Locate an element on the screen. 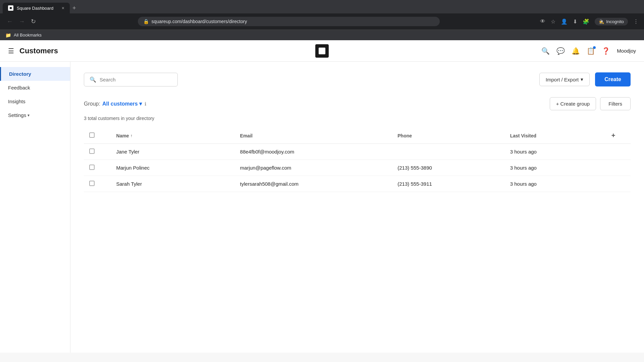 This screenshot has height=362, width=644. row-phone-cell: (213) 555-3890 is located at coordinates (448, 168).